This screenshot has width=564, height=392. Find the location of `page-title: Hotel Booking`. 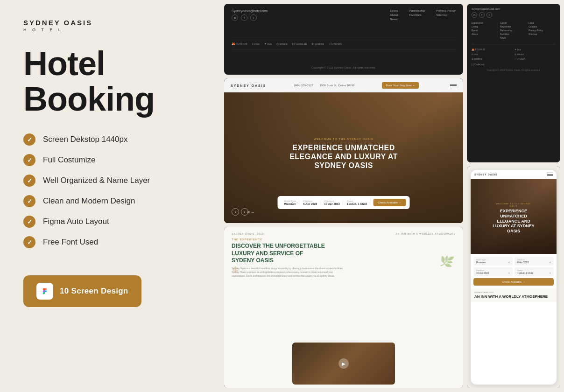

page-title: Hotel Booking is located at coordinates (112, 81).